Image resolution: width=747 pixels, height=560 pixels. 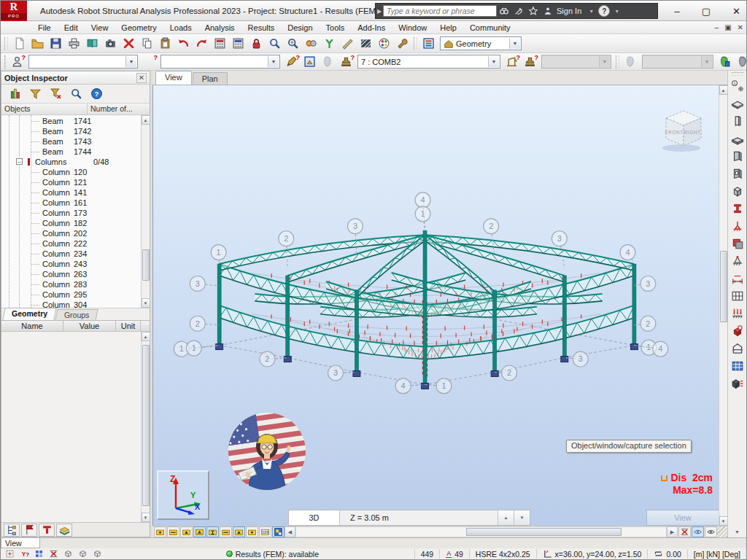 What do you see at coordinates (71, 244) in the screenshot?
I see `tree-item: Column222` at bounding box center [71, 244].